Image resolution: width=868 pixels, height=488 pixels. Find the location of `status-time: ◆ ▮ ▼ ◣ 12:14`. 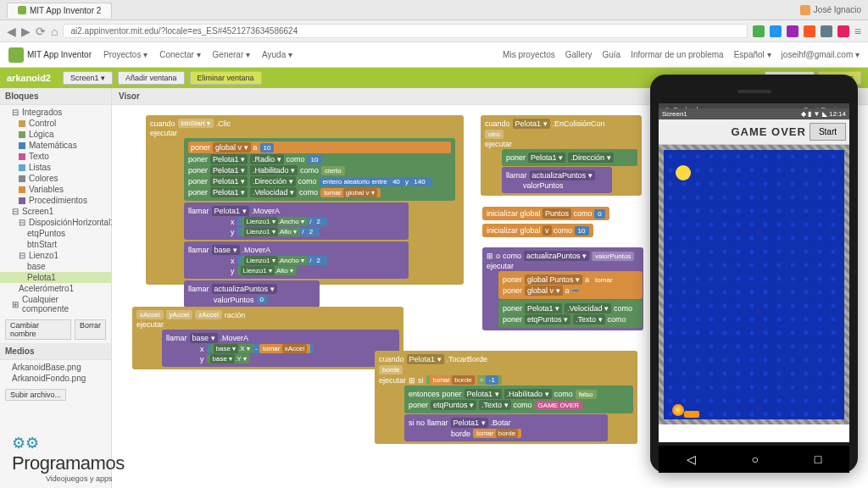

status-time: ◆ ▮ ▼ ◣ 12:14 is located at coordinates (824, 114).